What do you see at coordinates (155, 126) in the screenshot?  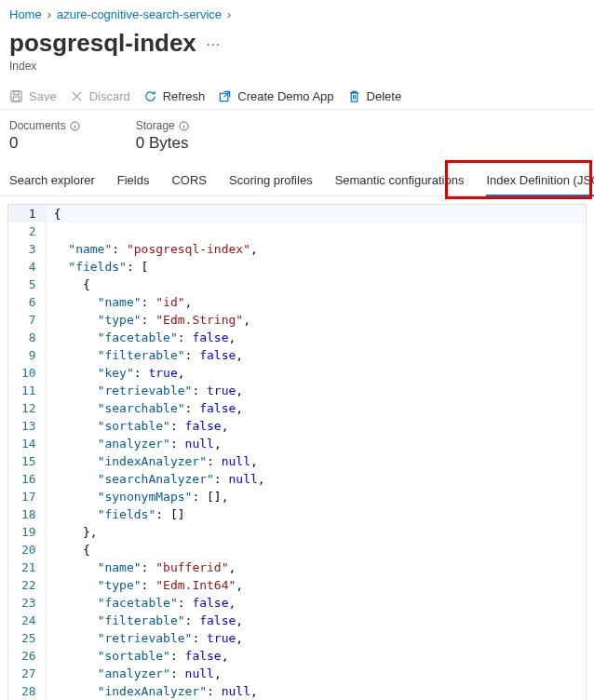 I see `storage-label: Storage` at bounding box center [155, 126].